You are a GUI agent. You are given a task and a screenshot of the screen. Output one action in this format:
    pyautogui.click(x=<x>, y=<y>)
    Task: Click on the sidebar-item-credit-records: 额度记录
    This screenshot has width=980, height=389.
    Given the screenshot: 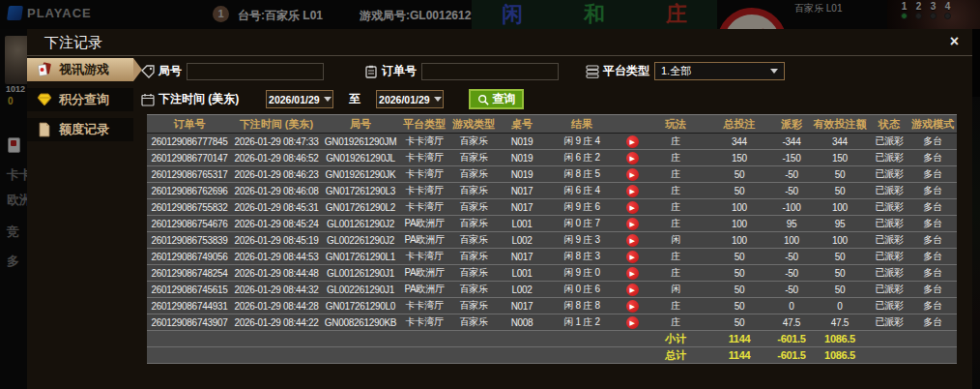 What is the action you would take?
    pyautogui.click(x=80, y=130)
    